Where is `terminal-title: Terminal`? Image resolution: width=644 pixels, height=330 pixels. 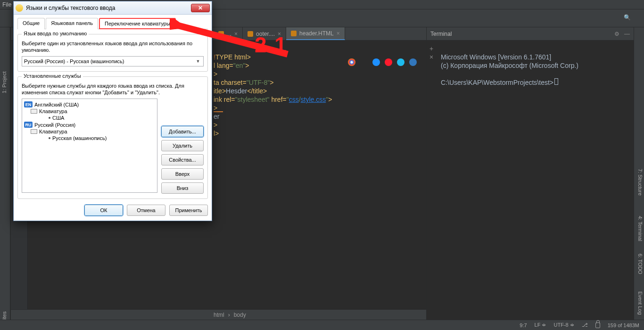 terminal-title: Terminal is located at coordinates (441, 34).